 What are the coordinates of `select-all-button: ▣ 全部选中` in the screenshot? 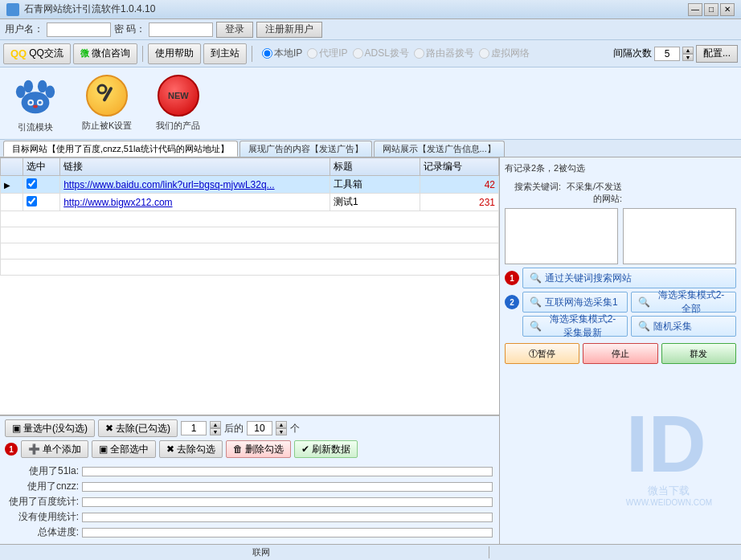 It's located at (124, 449).